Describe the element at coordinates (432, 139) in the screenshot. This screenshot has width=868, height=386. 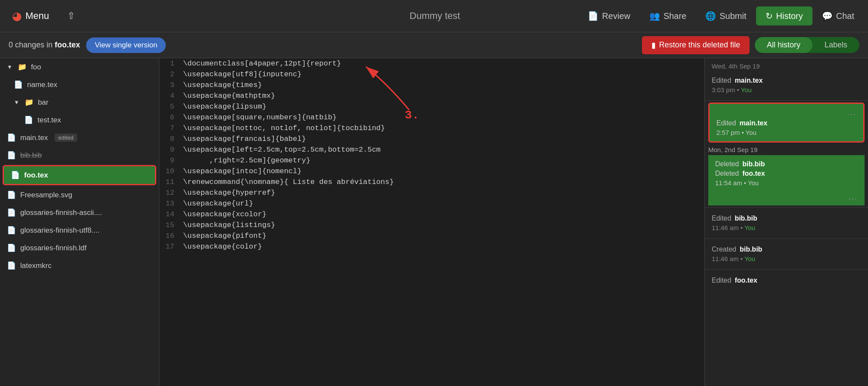
I see `code-line: 8\usepackage[francais]{babel}` at that location.